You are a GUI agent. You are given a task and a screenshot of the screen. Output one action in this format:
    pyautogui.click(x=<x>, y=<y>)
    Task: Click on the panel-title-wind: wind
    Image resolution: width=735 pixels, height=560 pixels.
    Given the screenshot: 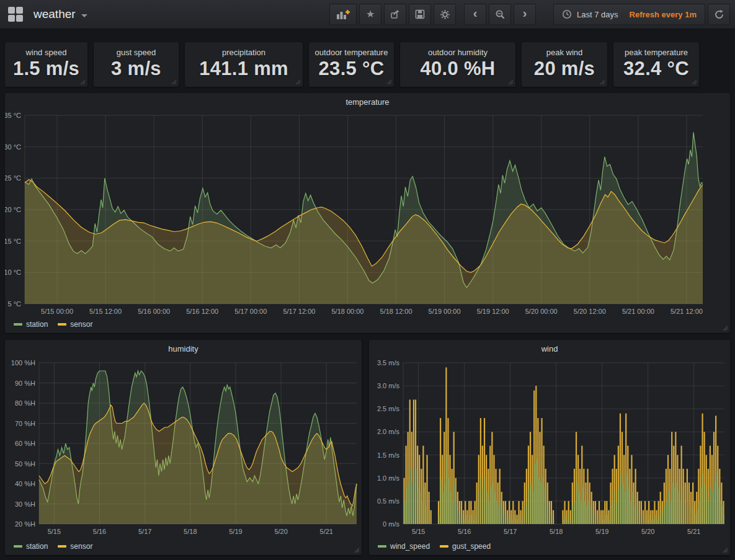 What is the action you would take?
    pyautogui.click(x=550, y=349)
    